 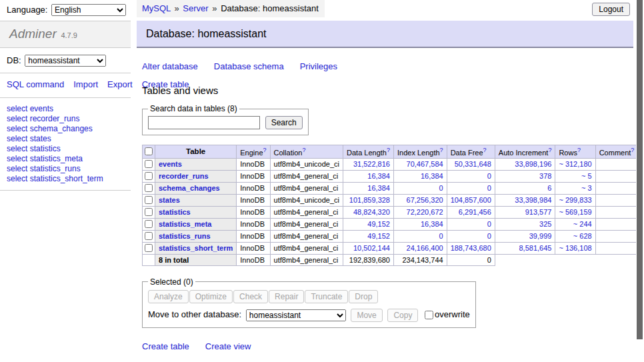 I want to click on index-length-link: 24,166,400, so click(x=425, y=248).